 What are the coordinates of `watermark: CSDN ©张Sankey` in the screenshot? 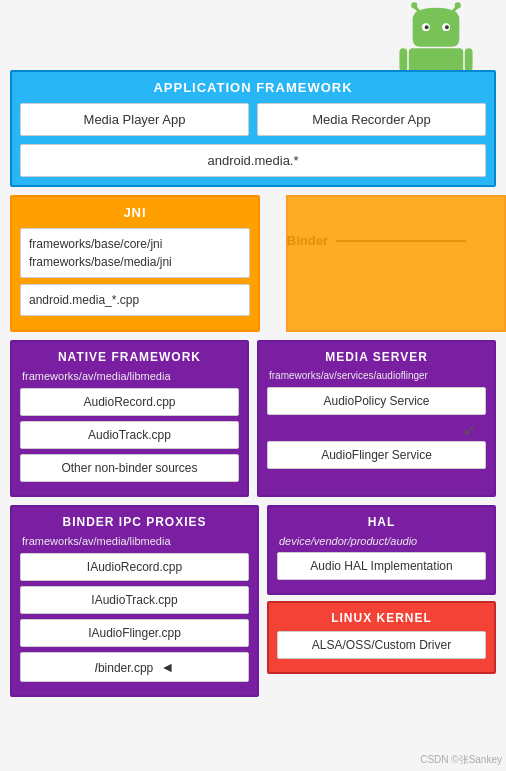 It's located at (461, 760).